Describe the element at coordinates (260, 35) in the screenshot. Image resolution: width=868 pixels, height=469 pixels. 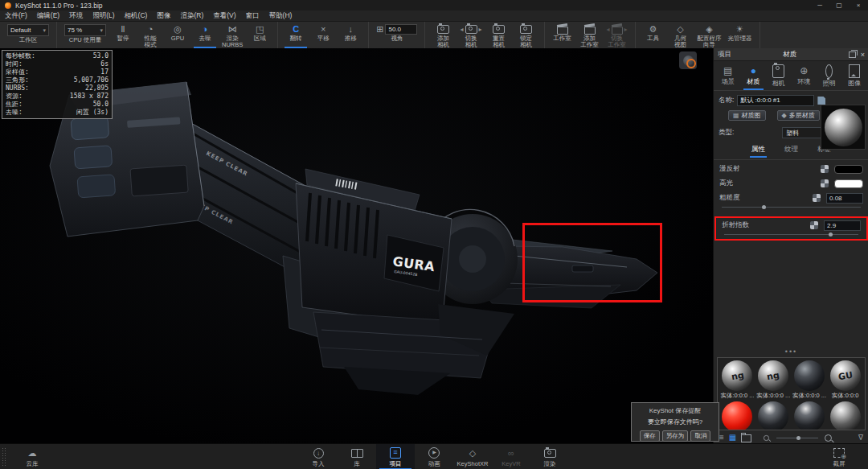
I see `region-button: ◳区域` at that location.